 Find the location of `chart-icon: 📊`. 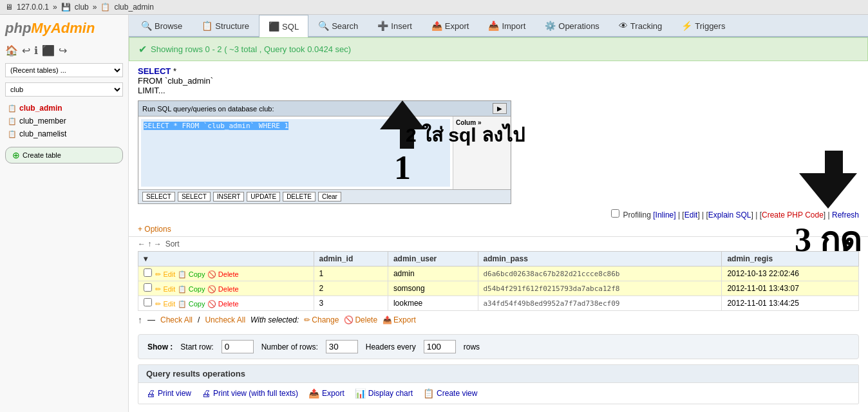

chart-icon: 📊 is located at coordinates (361, 393).